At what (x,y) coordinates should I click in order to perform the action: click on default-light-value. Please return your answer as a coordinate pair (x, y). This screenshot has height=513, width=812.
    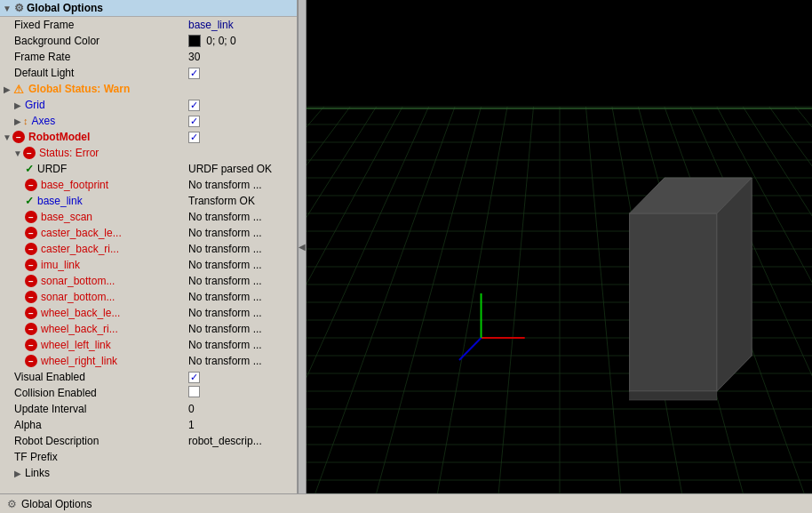
    Looking at the image, I should click on (242, 73).